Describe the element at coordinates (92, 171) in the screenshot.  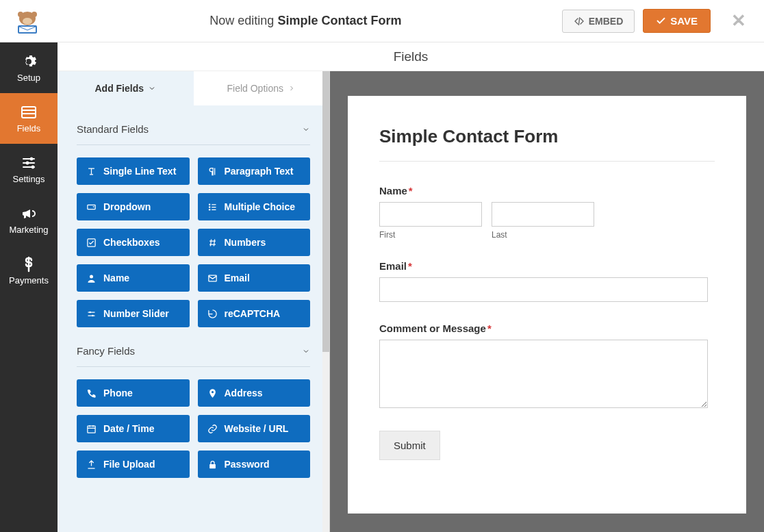
I see `text-icon` at that location.